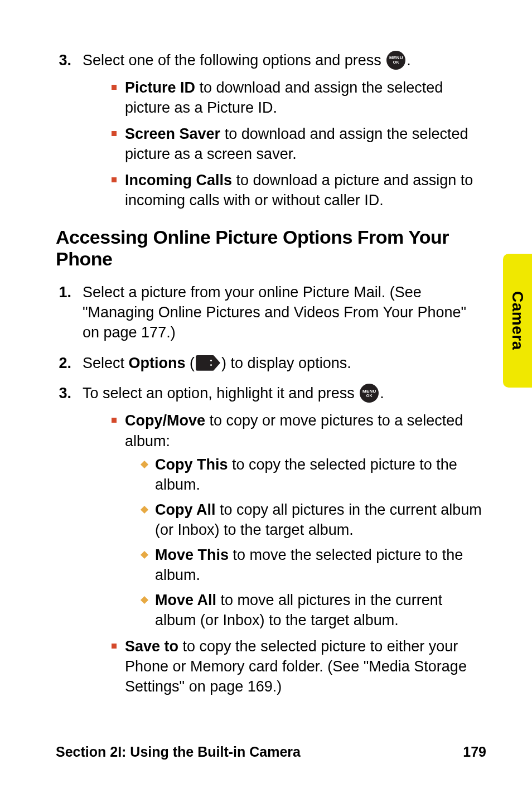 This screenshot has height=798, width=532. Describe the element at coordinates (152, 646) in the screenshot. I see `option-name: Save to` at that location.